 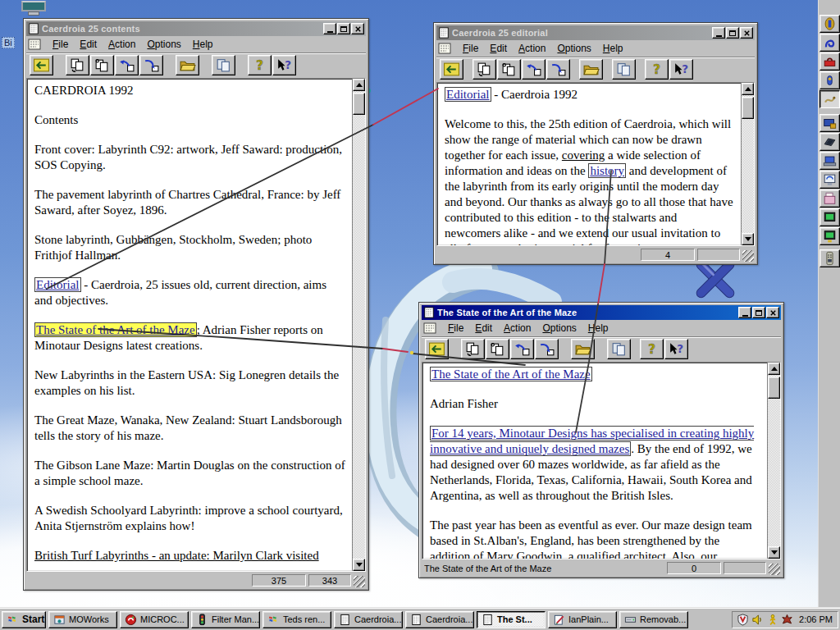 What do you see at coordinates (830, 123) in the screenshot?
I see `computer-gold-icon` at bounding box center [830, 123].